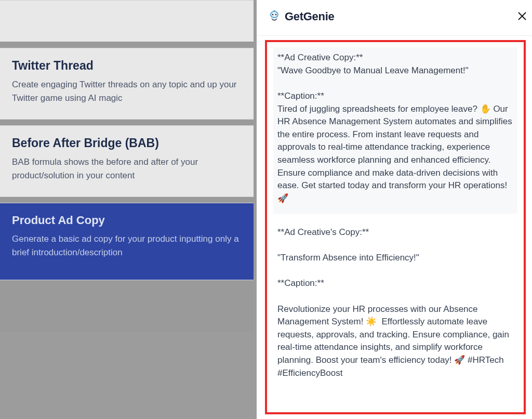 The image size is (532, 419). I want to click on brand-name: GetGenie, so click(310, 17).